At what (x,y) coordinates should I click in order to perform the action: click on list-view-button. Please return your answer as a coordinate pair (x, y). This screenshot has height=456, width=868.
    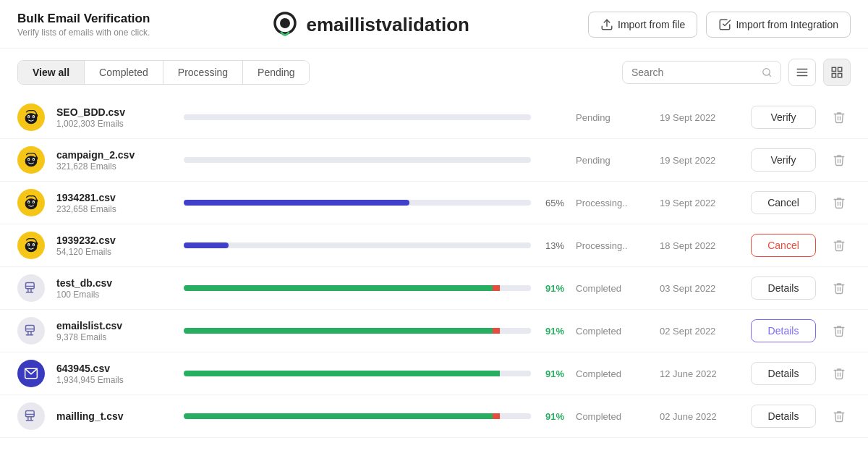
    Looking at the image, I should click on (802, 72).